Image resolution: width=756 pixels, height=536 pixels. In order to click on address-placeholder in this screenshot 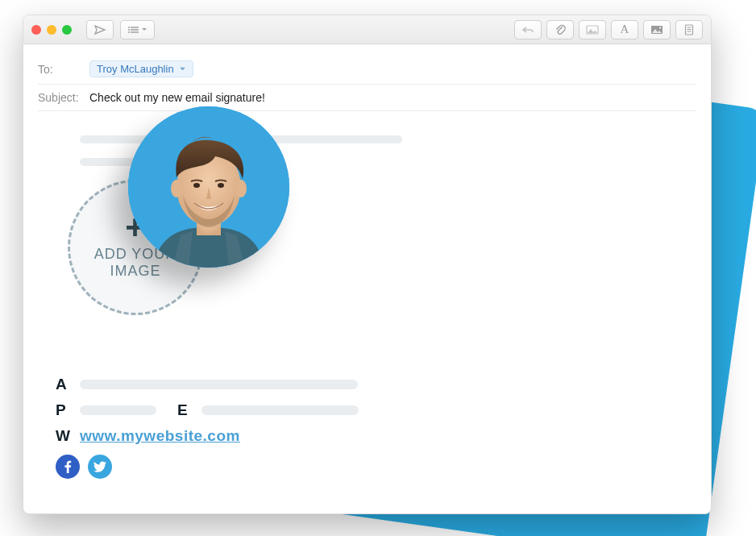, I will do `click(219, 384)`.